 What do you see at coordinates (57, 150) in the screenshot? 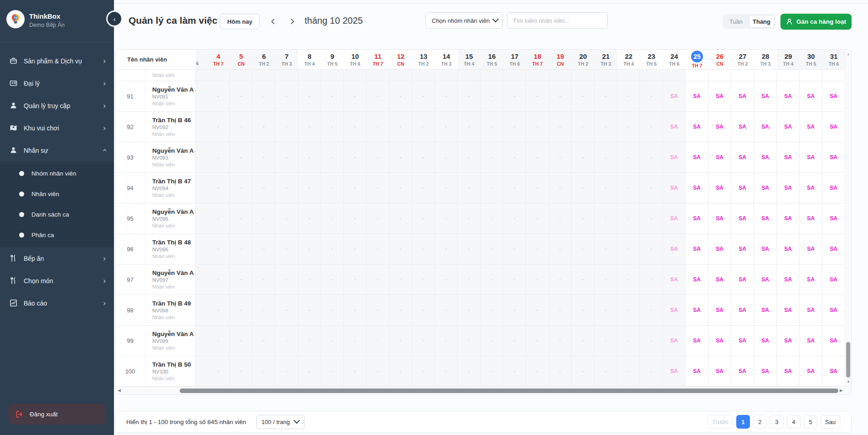
I see `sidebar-item-nh-n-s-: Nhân sự›` at bounding box center [57, 150].